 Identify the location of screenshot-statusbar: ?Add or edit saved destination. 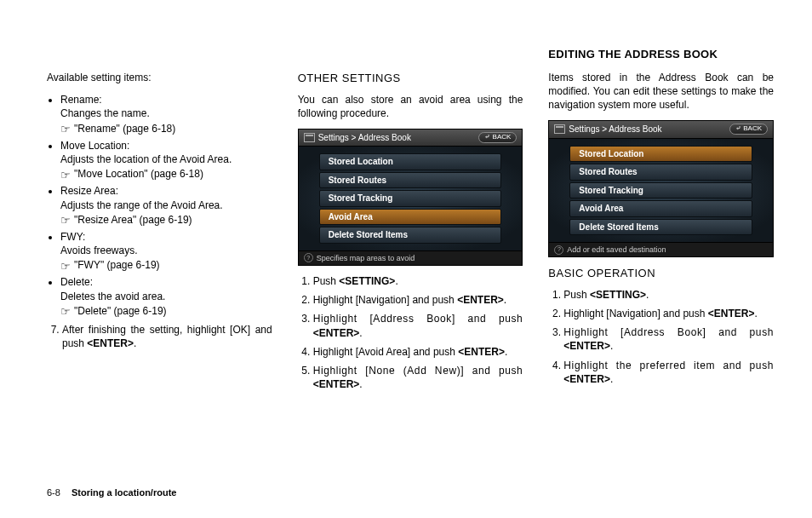
(660, 249).